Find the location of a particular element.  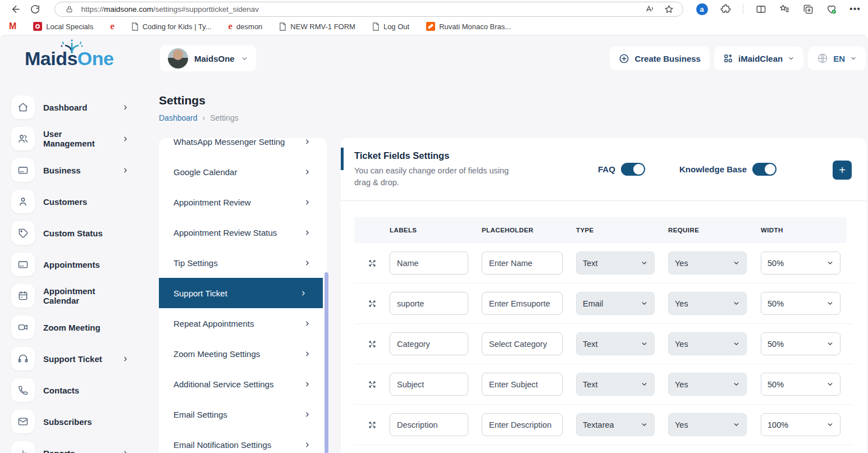

account-switcher: MaidsOne is located at coordinates (208, 58).